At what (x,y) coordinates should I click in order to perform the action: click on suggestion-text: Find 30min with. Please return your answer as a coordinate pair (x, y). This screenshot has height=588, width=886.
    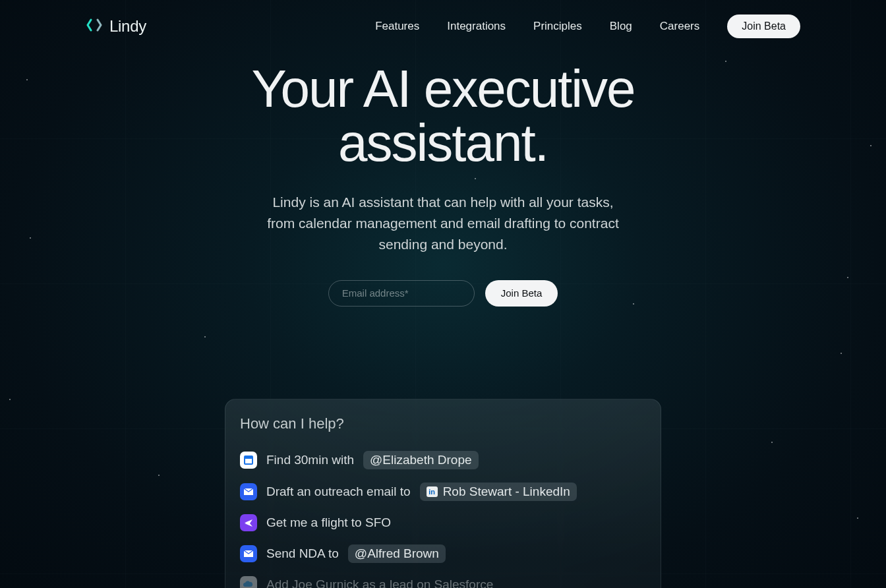
    Looking at the image, I should click on (310, 460).